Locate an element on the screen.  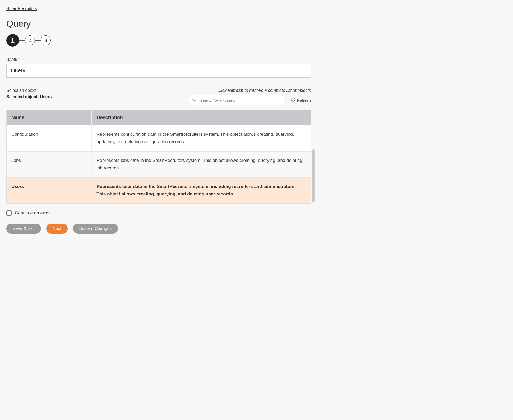
cell-name: Configuration is located at coordinates (49, 138).